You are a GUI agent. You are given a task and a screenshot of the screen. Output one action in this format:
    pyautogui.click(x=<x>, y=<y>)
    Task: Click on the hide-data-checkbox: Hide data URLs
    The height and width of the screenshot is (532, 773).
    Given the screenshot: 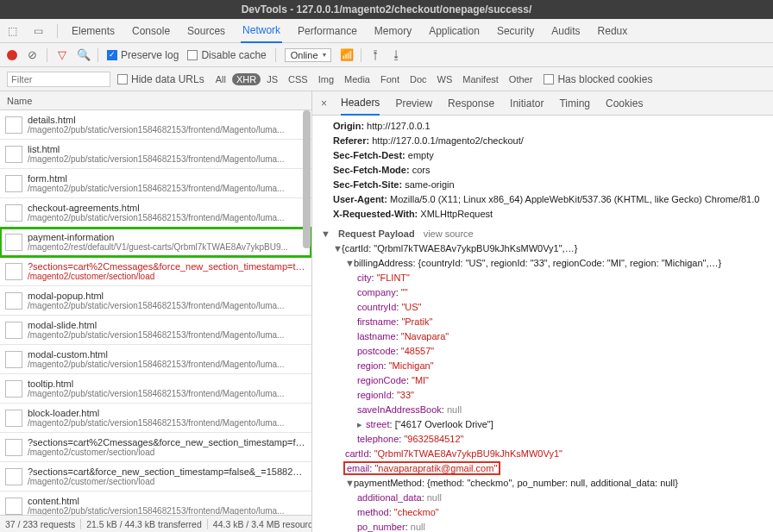 What is the action you would take?
    pyautogui.click(x=160, y=79)
    